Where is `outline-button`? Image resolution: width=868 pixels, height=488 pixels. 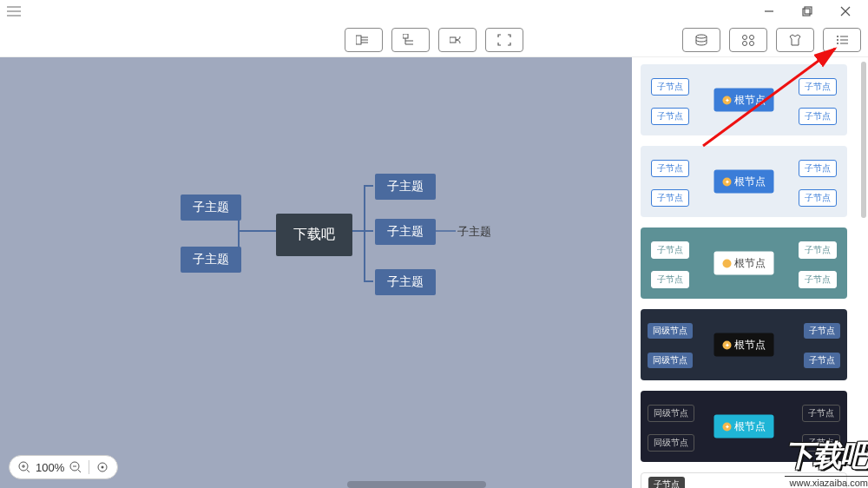
outline-button is located at coordinates (842, 40).